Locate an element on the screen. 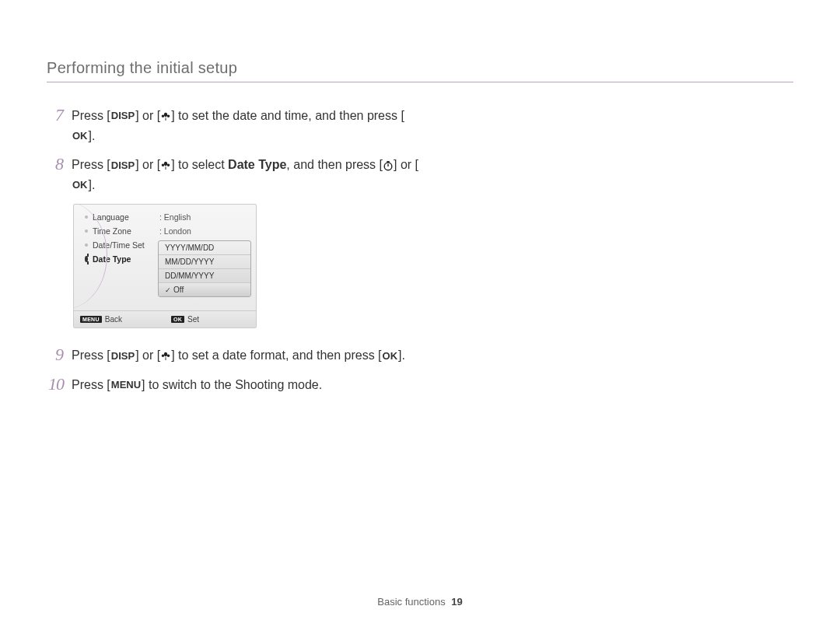 The height and width of the screenshot is (634, 840). camera-menu-screenshot: Language Time Zone Date/Time Set Date Ty… is located at coordinates (165, 266).